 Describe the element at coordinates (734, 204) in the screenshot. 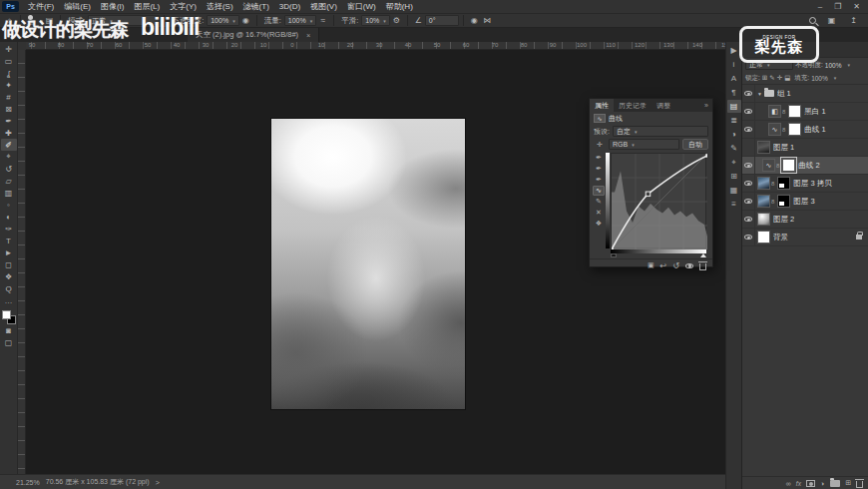

I see `layer-comps-panel-icon: ≡` at that location.